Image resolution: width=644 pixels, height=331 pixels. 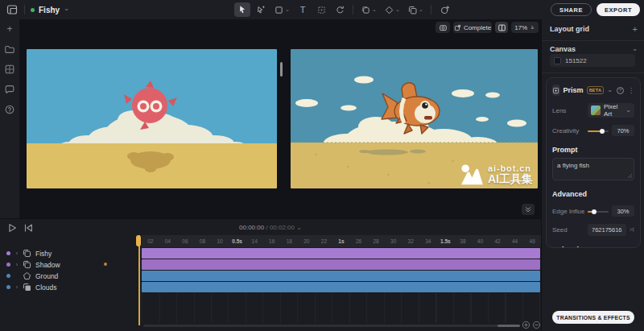 I want to click on layer-modified-indicator, so click(x=105, y=264).